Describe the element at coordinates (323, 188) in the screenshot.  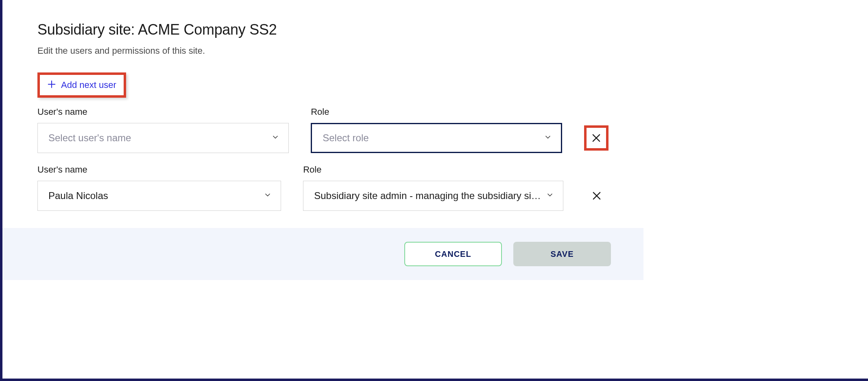
I see `user-row: User's name Paula Nicolas Role Subsidiar…` at that location.